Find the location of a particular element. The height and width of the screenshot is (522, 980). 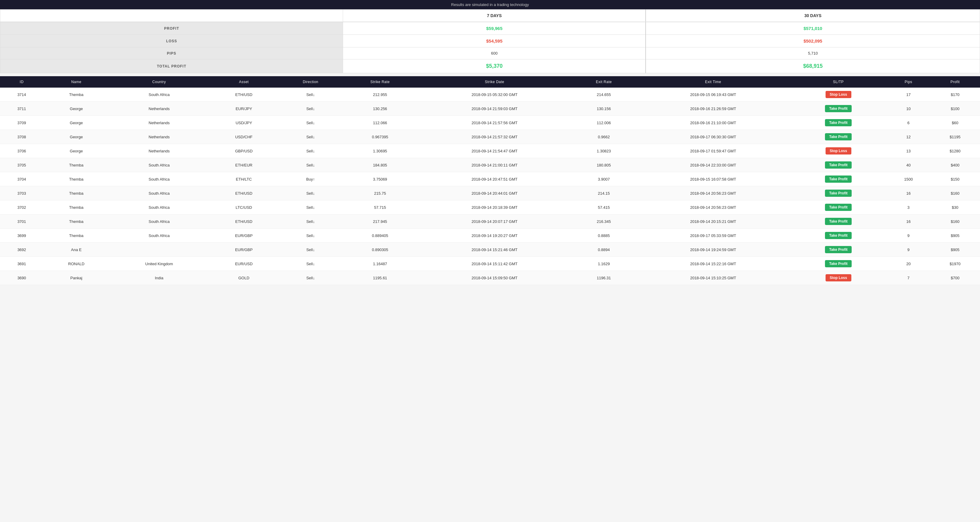

cell-strike-date: 2018-09-14 21:57:56 GMT is located at coordinates (495, 123).